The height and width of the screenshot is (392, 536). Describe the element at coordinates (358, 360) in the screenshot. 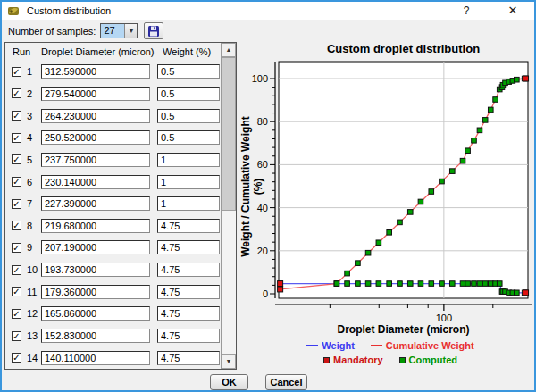

I see `legend-label: Mandatory` at that location.